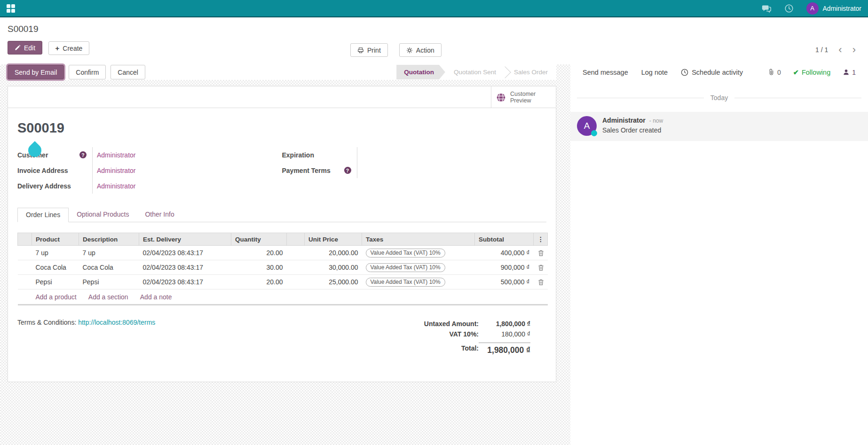 The width and height of the screenshot is (868, 445). I want to click on cell-subtotal: 900,000 ₫, so click(504, 268).